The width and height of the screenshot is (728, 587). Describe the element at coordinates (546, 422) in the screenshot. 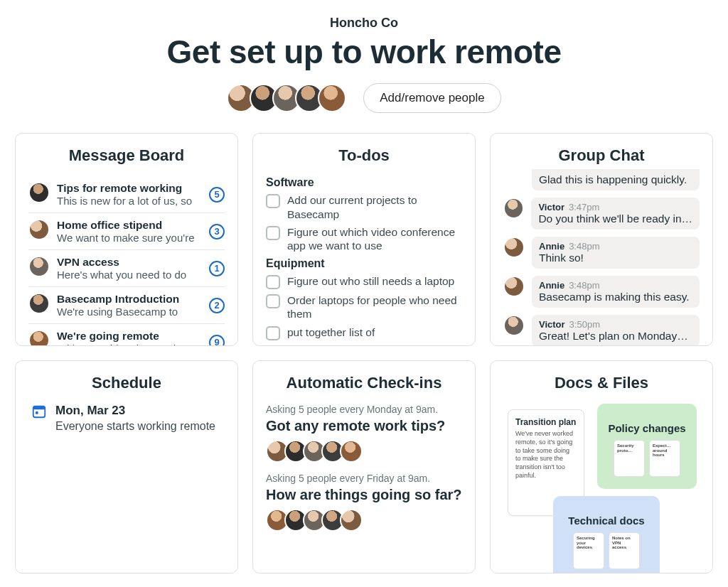

I see `doc-title: Transition plan` at that location.